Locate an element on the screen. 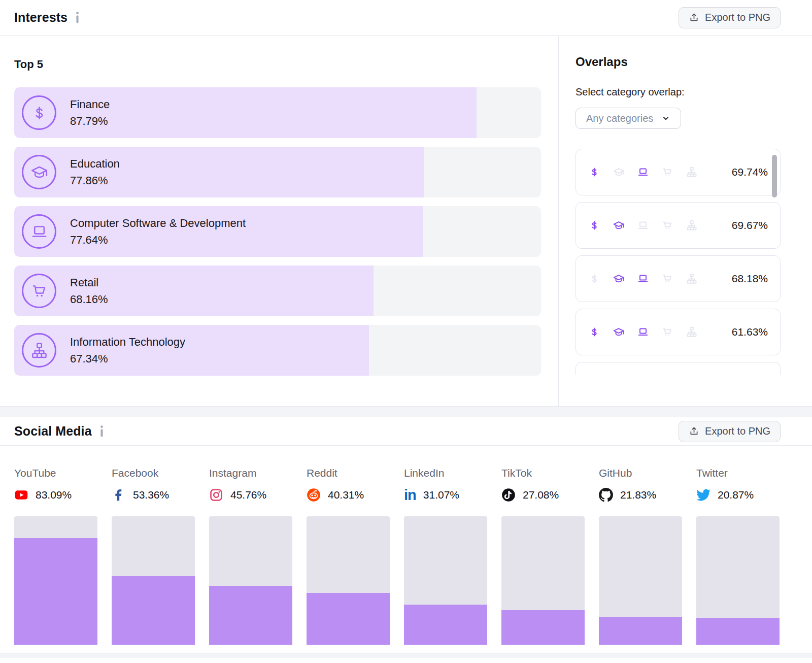  platform-name: Facebook is located at coordinates (153, 474).